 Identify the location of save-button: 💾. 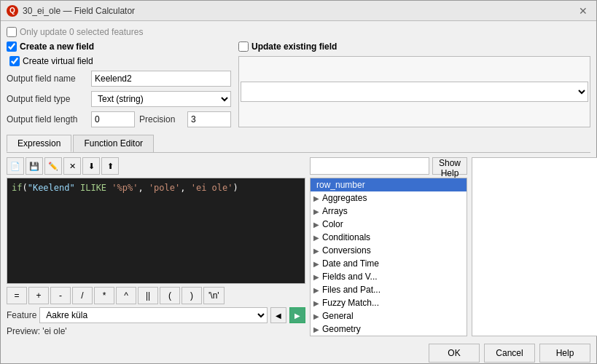
(34, 166).